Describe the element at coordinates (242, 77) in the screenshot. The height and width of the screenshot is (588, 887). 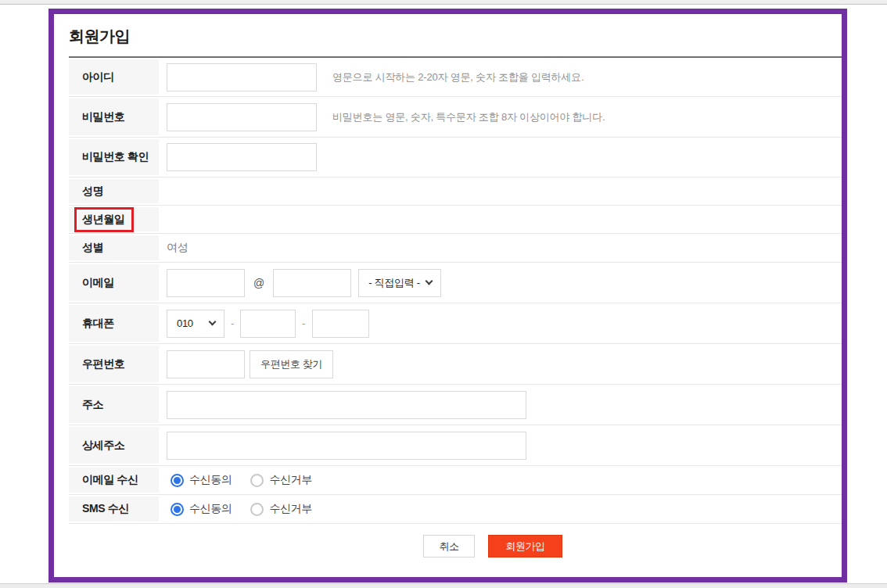
I see `id-input` at that location.